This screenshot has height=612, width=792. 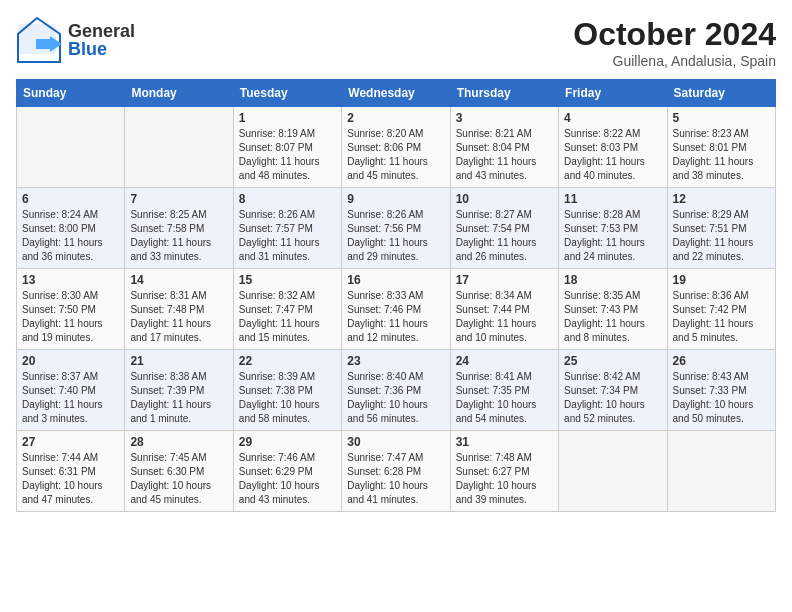 What do you see at coordinates (612, 155) in the screenshot?
I see `day-info: Sunrise: 8:22 AMSunset: 8:03 PMDaylight:…` at bounding box center [612, 155].